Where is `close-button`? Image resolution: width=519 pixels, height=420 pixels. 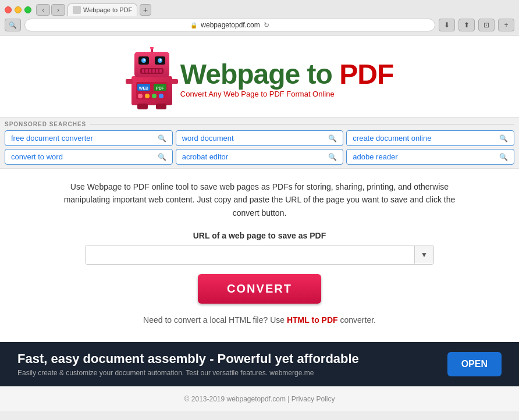 close-button is located at coordinates (8, 10).